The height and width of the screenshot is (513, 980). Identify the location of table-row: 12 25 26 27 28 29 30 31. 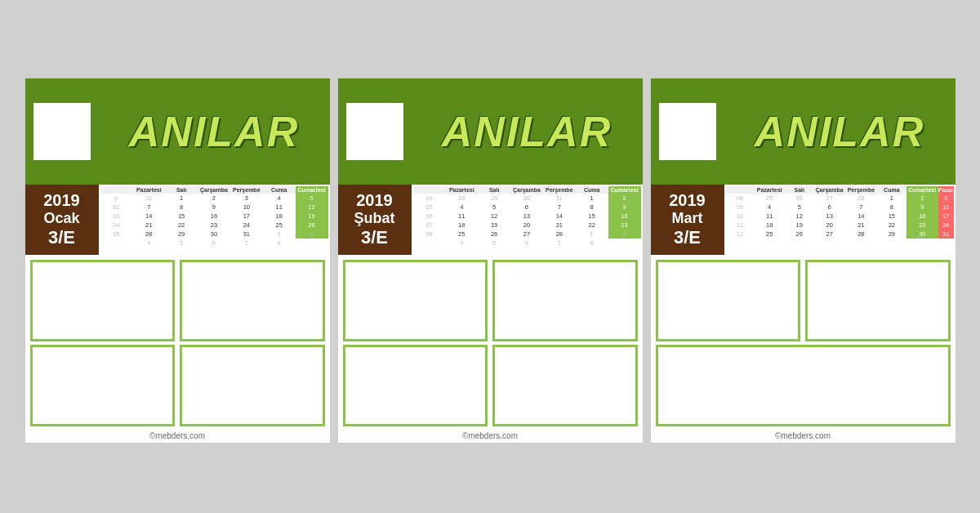
(840, 234).